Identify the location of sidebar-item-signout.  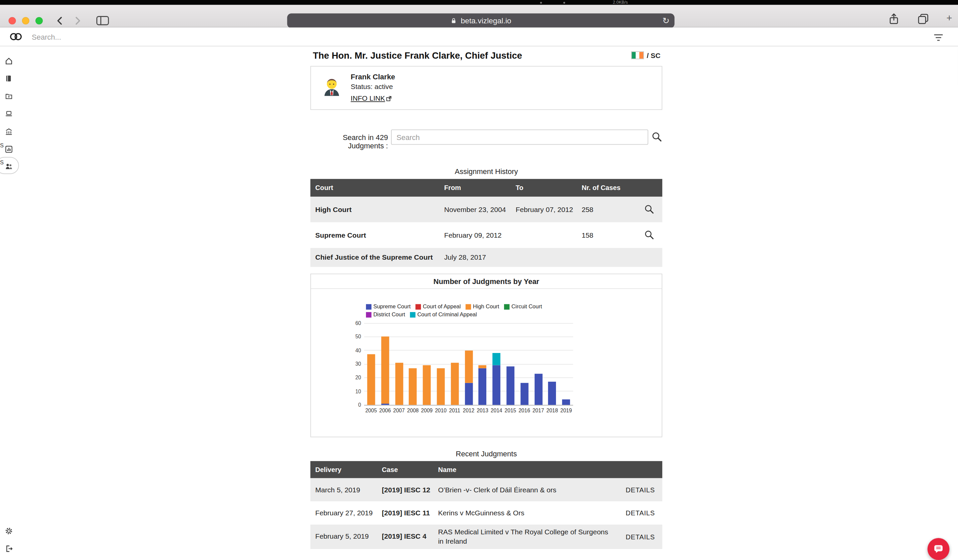
(8, 548).